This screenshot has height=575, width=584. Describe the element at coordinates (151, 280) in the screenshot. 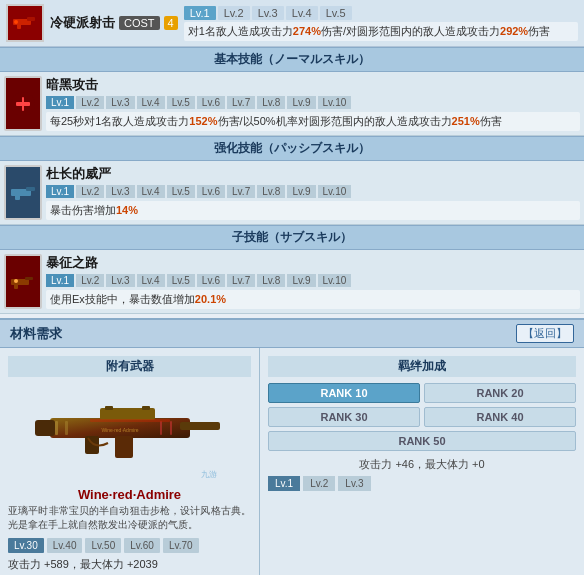

I see `sub-lv4: Lv.4` at that location.